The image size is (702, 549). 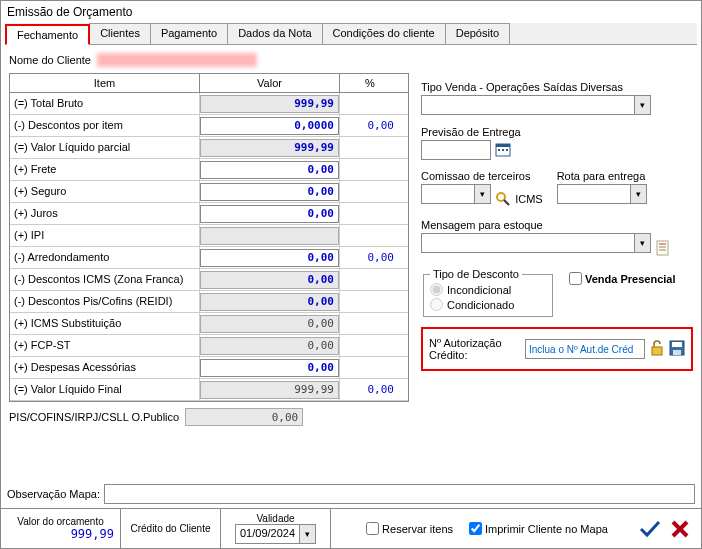 I want to click on pis-label: PIS/COFINS/IRPJ/CSLL O.Publico, so click(x=94, y=417).